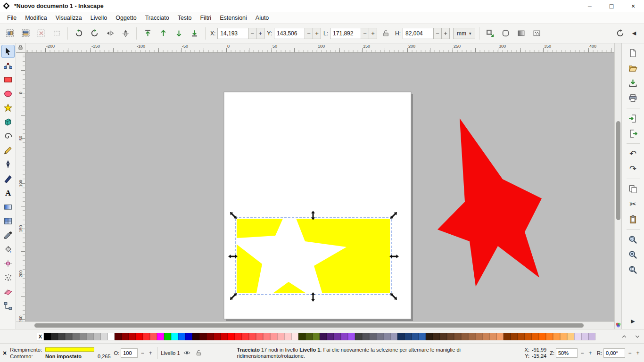  I want to click on rotation-input, so click(614, 353).